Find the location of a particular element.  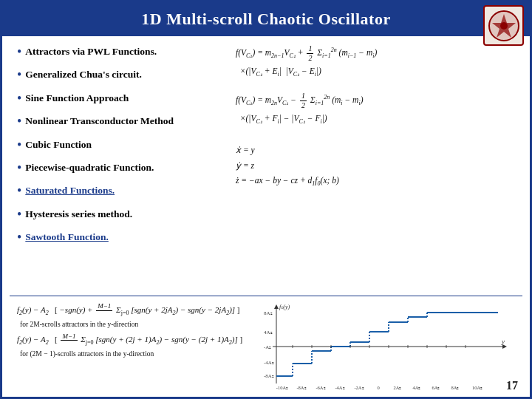

bullet-text: Generalized Chua's circuit. is located at coordinates (83, 75).